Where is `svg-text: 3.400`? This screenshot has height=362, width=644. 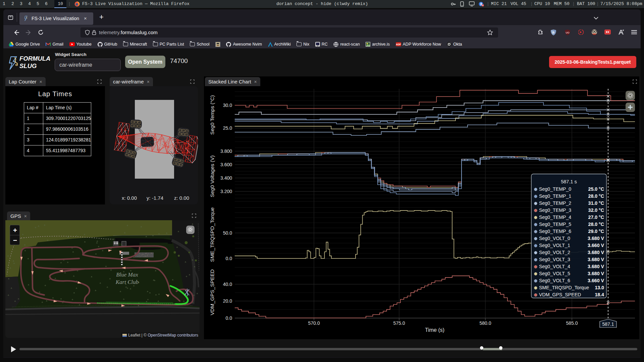
svg-text: 3.400 is located at coordinates (226, 178).